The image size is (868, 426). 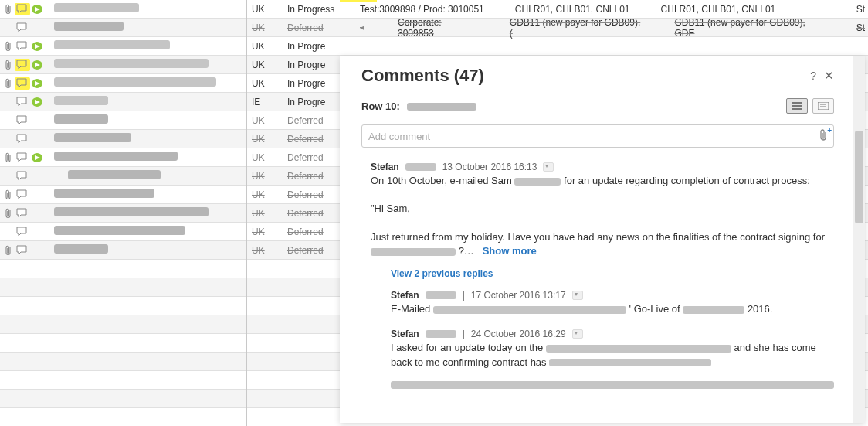 I want to click on scrollbar-thumb, so click(x=859, y=177).